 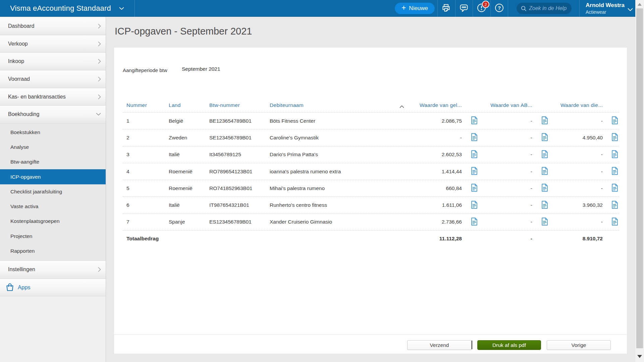 I want to click on column-header-waarde-1: Waarde van gel..., so click(x=435, y=107).